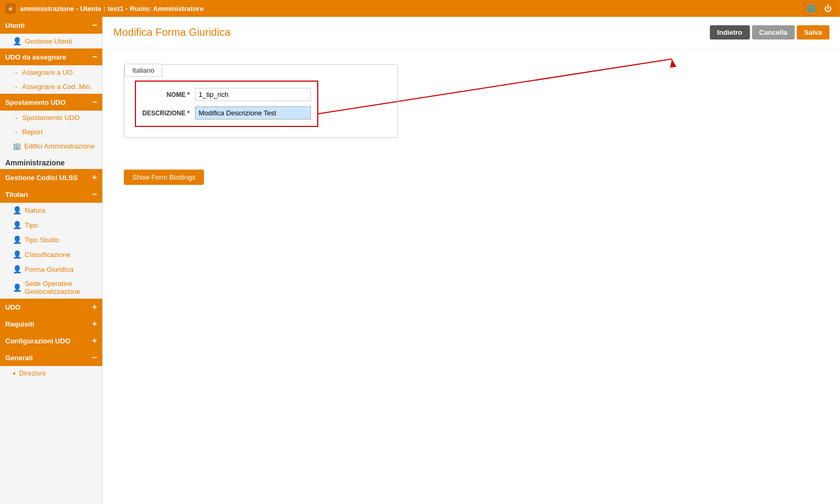 The height and width of the screenshot is (504, 840). Describe the element at coordinates (769, 33) in the screenshot. I see `header-buttons: Indietro Cancella Salva` at that location.